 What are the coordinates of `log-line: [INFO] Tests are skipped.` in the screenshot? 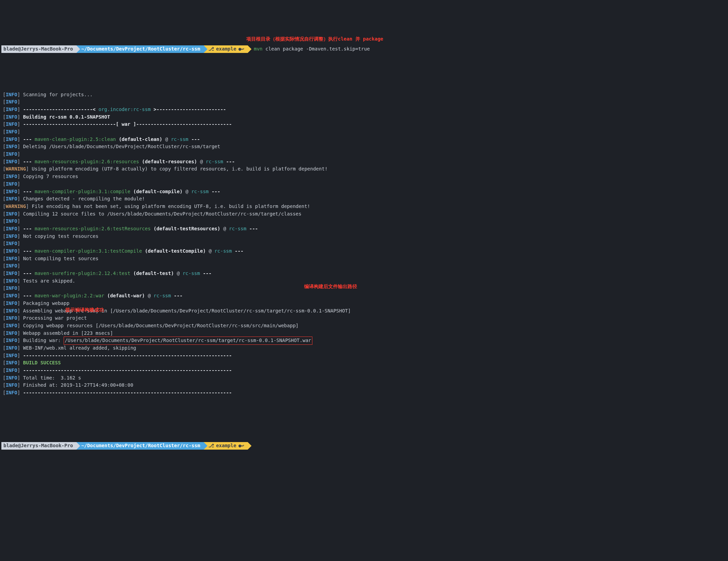 It's located at (365, 281).